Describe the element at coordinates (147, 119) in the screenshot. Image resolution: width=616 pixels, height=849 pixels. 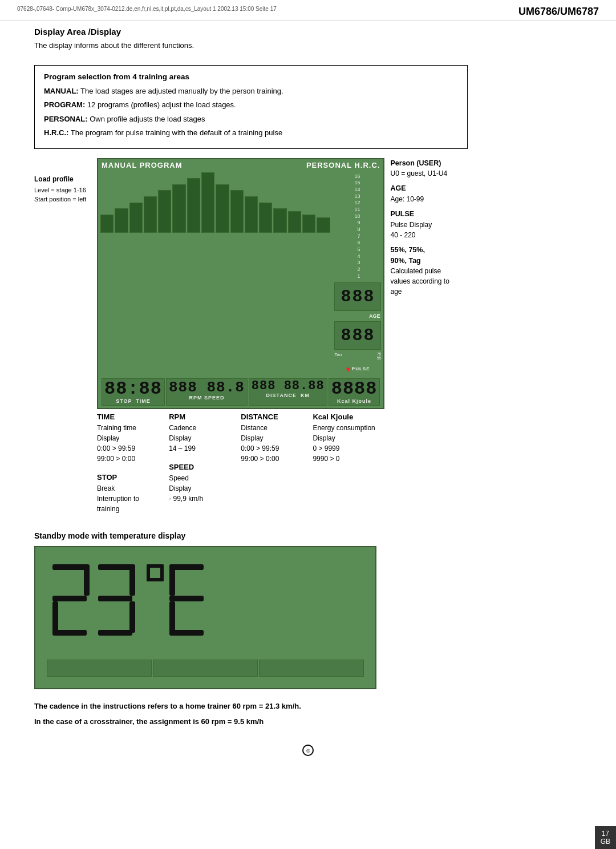
I see `personal-desc: Own profile adjusts the load stages` at that location.